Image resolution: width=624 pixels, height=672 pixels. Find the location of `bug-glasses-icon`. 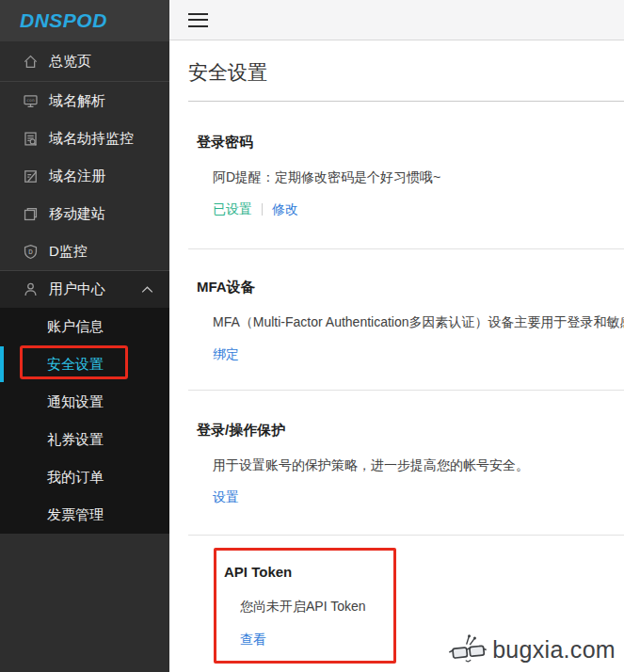

bug-glasses-icon is located at coordinates (468, 649).